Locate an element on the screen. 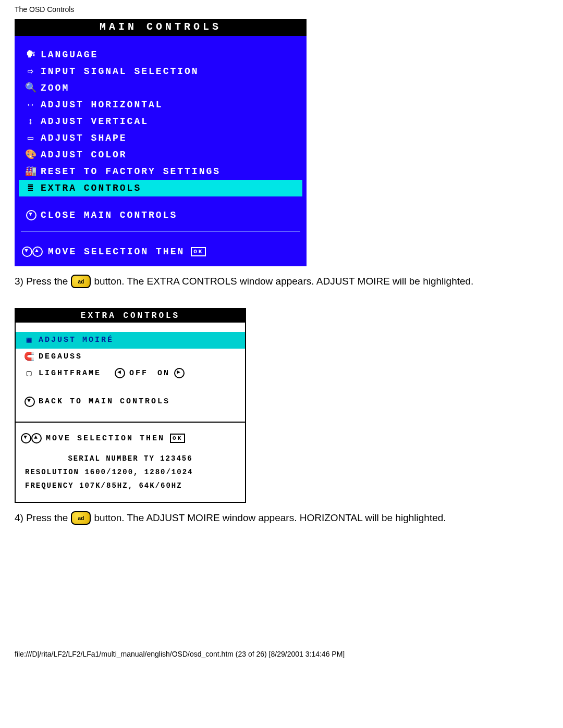 This screenshot has width=563, height=728. menu-item-icon: ≣ is located at coordinates (31, 188).